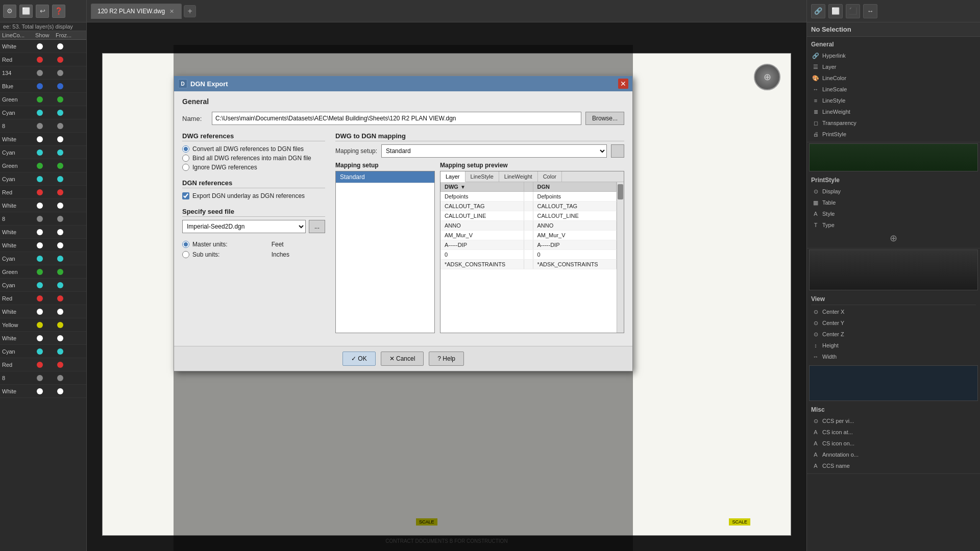 The height and width of the screenshot is (551, 980). What do you see at coordinates (223, 255) in the screenshot?
I see `sub-units-row: Sub units:` at bounding box center [223, 255].